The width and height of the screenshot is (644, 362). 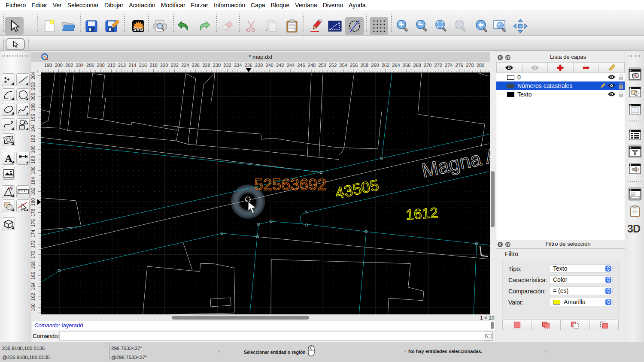 I want to click on svg-text: 206, so click(x=90, y=65).